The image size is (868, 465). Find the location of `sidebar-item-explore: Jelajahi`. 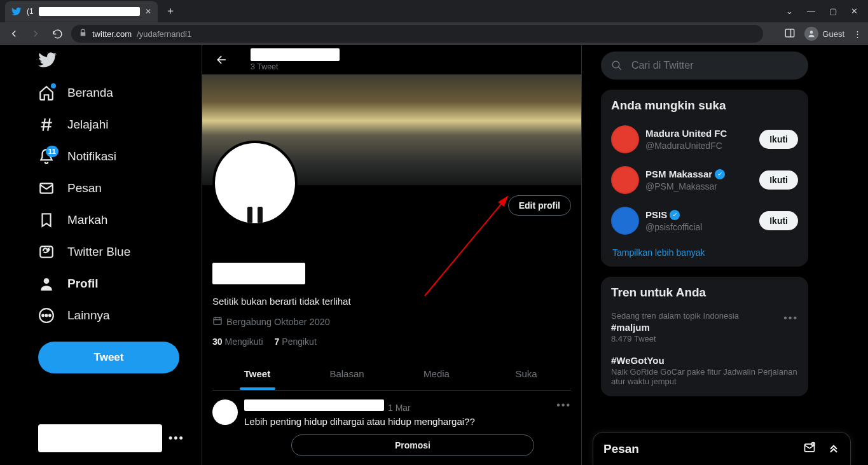

sidebar-item-explore: Jelajahi is located at coordinates (120, 125).